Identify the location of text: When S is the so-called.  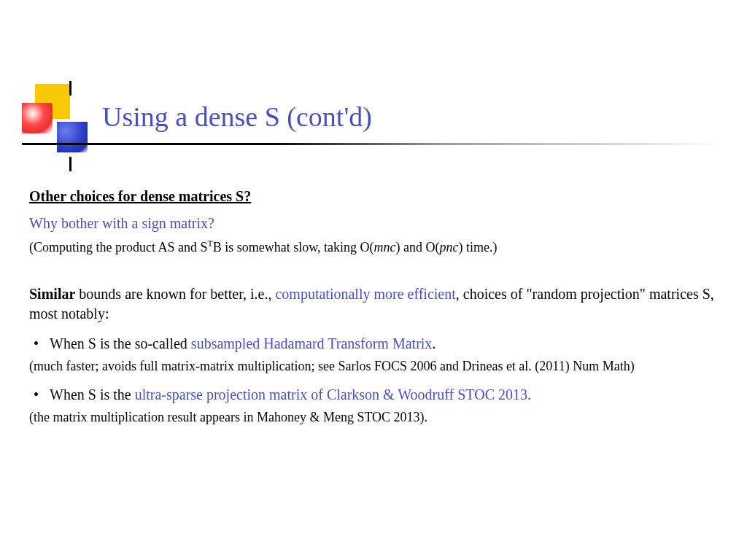
(120, 343).